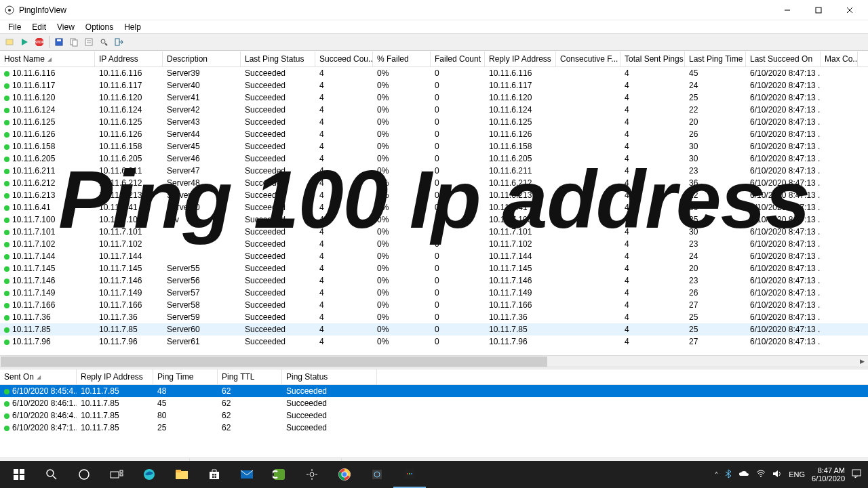  Describe the element at coordinates (119, 42) in the screenshot. I see `exit-icon` at that location.